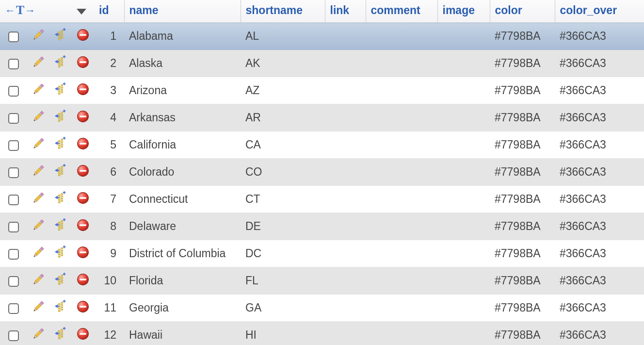 The width and height of the screenshot is (644, 345). Describe the element at coordinates (109, 254) in the screenshot. I see `cell-id: 9` at that location.